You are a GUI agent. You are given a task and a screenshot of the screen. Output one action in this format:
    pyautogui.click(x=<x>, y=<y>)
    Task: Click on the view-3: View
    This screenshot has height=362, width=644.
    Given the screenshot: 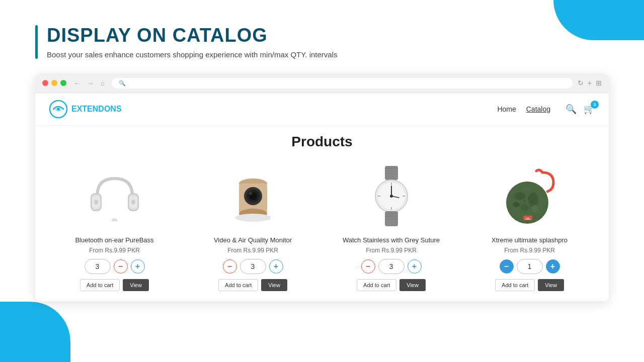 What is the action you would take?
    pyautogui.click(x=413, y=285)
    